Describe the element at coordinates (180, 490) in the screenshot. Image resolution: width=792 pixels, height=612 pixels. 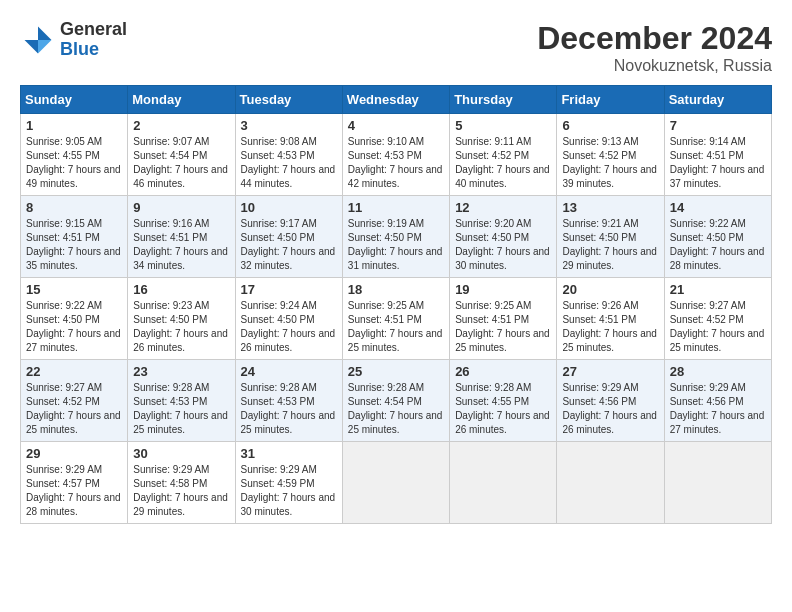
I see `day-info: Sunrise: 9:29 AMSunset: 4:58 PMDaylight:…` at that location.